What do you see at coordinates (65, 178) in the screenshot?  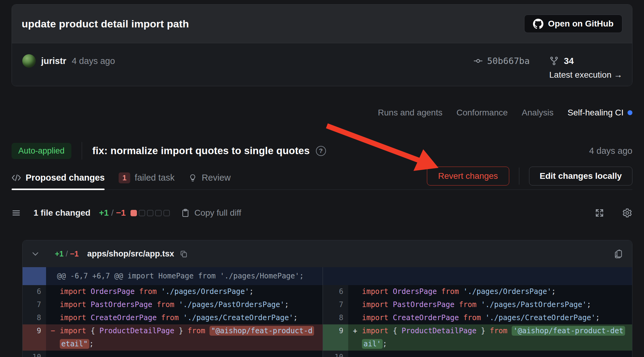 I see `tab-label: Proposed changes` at bounding box center [65, 178].